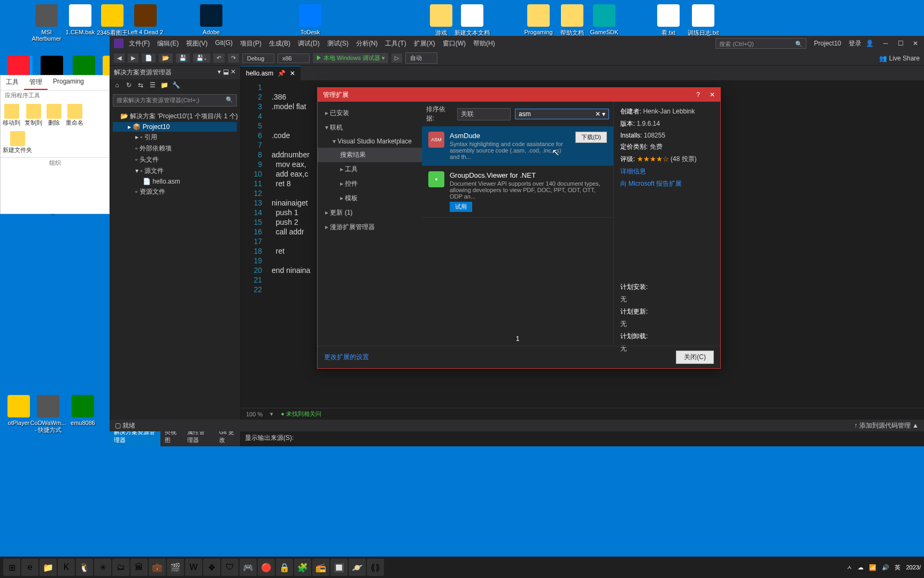  What do you see at coordinates (12, 82) in the screenshot?
I see `explorer-tab: 工具` at bounding box center [12, 82].